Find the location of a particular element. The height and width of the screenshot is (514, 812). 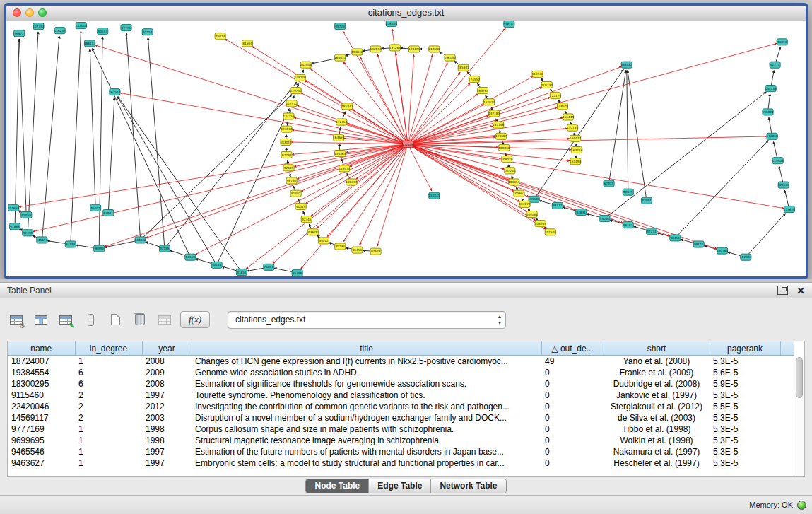

table-row: 1872400712008Changes of HCN gene express… is located at coordinates (401, 362).